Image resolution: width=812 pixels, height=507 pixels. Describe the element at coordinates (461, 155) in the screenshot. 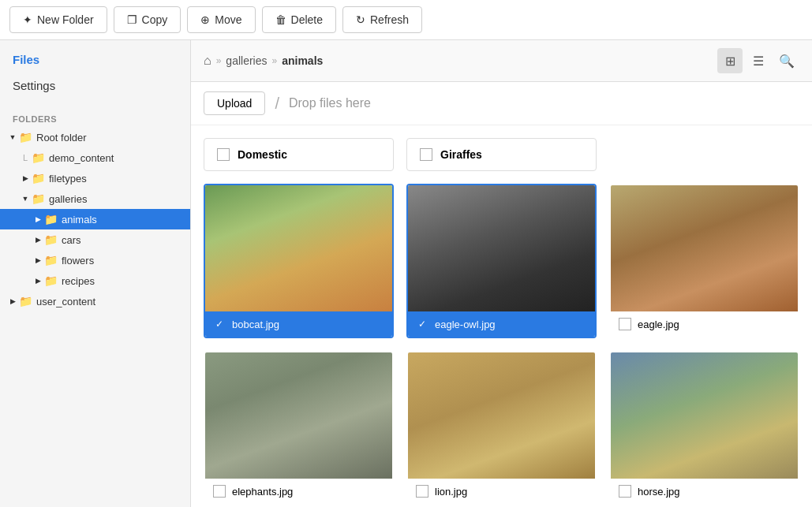

I see `folder-name: Giraffes` at that location.